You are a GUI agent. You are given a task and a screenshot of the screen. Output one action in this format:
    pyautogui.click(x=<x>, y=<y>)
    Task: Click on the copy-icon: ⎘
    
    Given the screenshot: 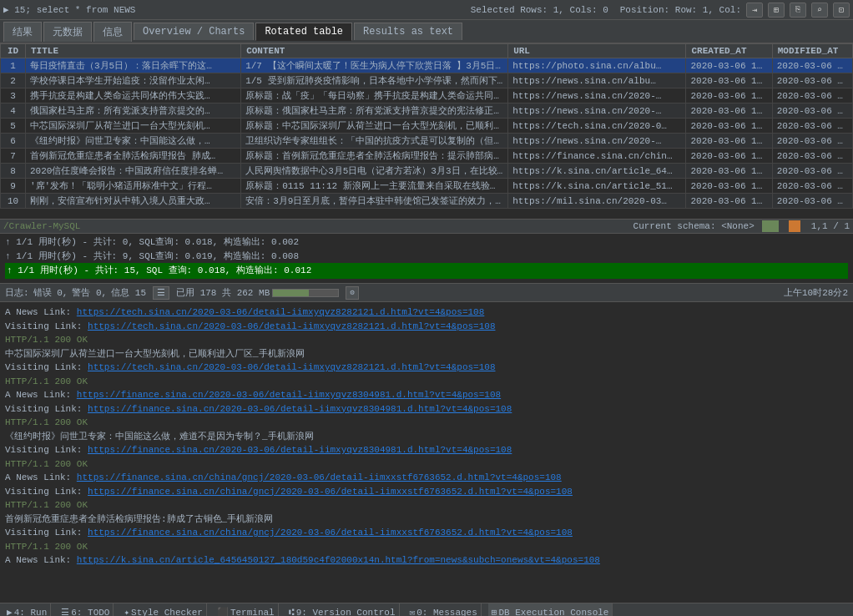 What is the action you would take?
    pyautogui.click(x=798, y=10)
    